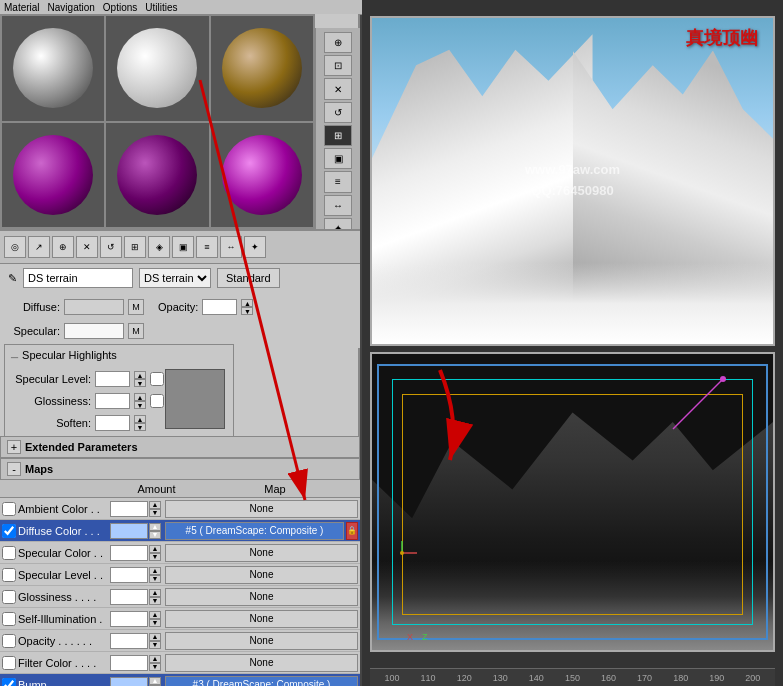  I want to click on side-btn-4: ↺, so click(338, 112).